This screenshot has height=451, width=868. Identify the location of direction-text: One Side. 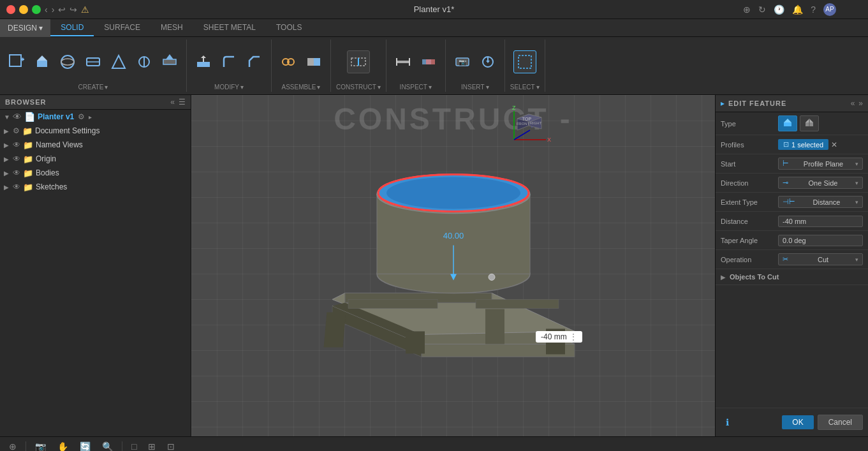
(823, 183).